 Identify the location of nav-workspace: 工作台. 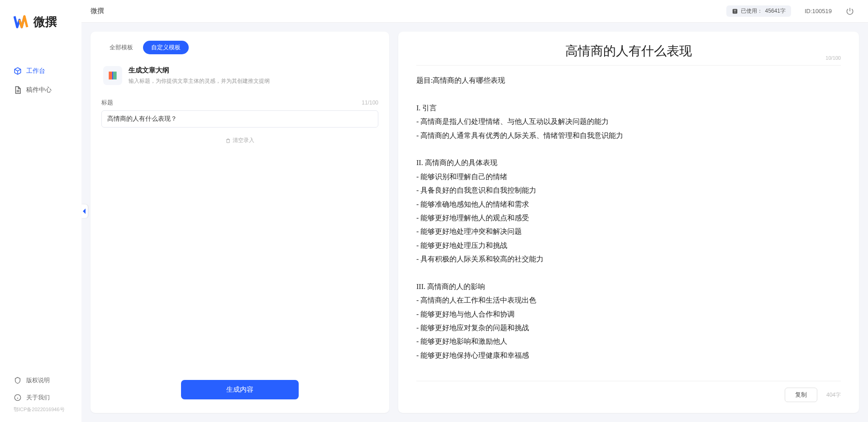
(41, 71).